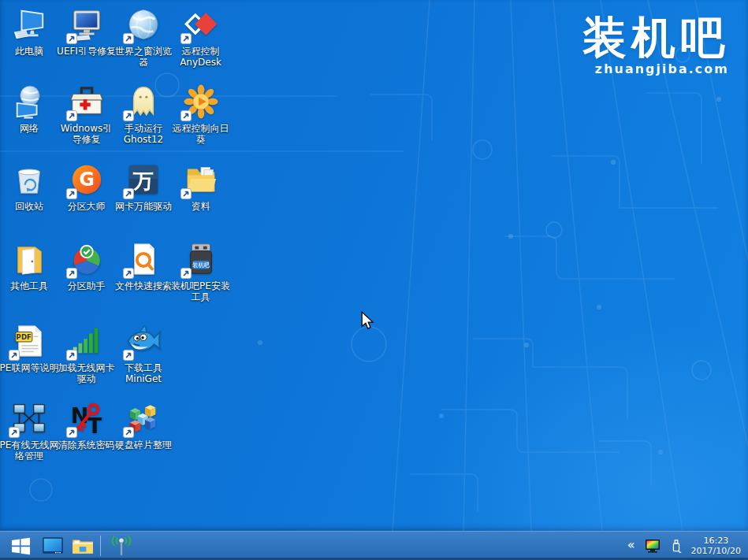  I want to click on usb-stick-icon: 装机吧, so click(201, 259).